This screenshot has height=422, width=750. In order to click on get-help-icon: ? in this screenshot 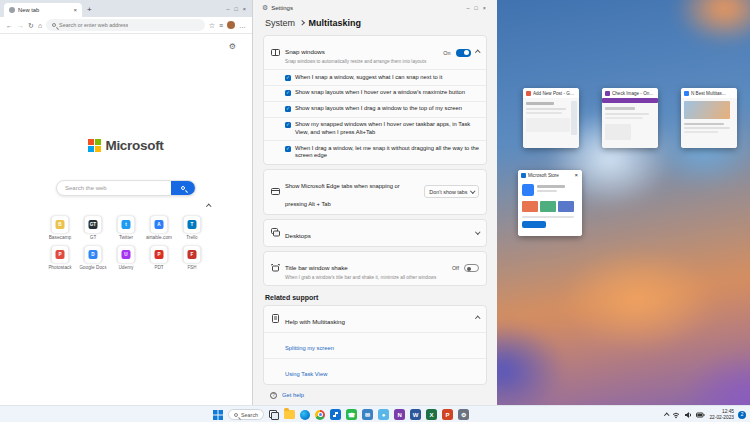, I will do `click(274, 396)`.